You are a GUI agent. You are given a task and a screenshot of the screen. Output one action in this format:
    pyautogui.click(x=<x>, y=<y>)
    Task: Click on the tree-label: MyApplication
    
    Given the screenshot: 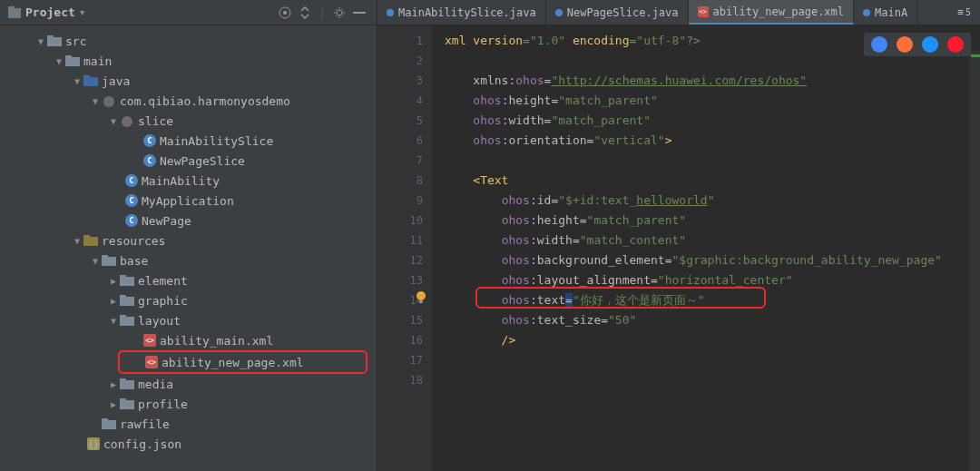 What is the action you would take?
    pyautogui.click(x=188, y=201)
    